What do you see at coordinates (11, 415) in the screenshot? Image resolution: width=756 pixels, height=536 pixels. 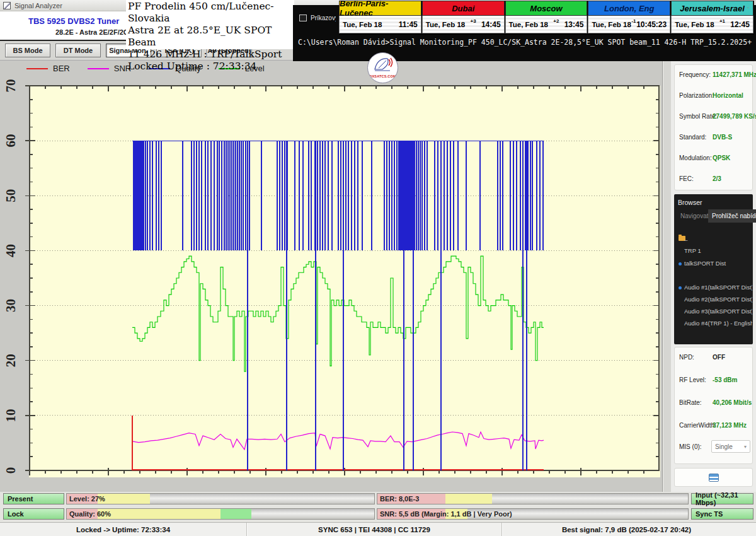 I see `svg-text: 10` at bounding box center [11, 415].